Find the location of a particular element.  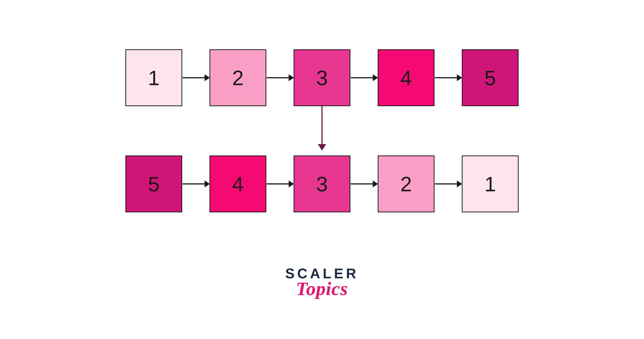

scaler-topics-logo: SCALER Topics is located at coordinates (322, 282).